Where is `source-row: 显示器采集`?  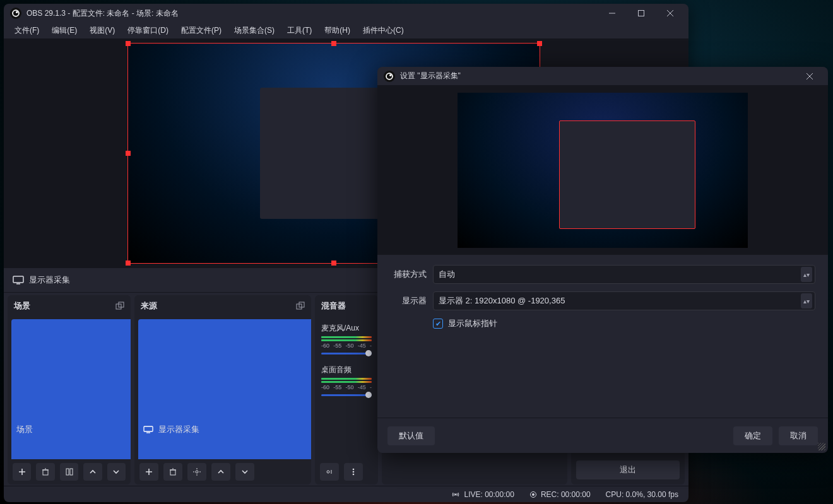
source-row: 显示器采集 is located at coordinates (225, 389).